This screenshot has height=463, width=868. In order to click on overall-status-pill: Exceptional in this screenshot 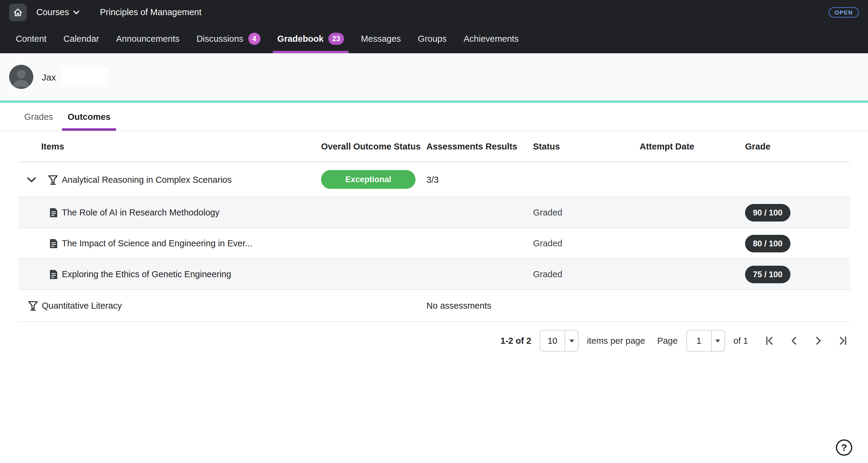, I will do `click(368, 179)`.